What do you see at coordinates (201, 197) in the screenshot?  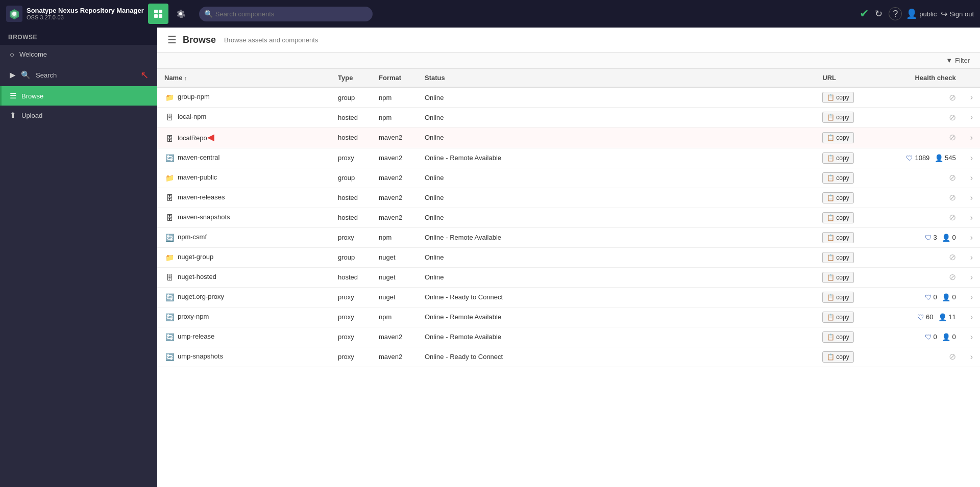 I see `repo-name: maven-releases` at bounding box center [201, 197].